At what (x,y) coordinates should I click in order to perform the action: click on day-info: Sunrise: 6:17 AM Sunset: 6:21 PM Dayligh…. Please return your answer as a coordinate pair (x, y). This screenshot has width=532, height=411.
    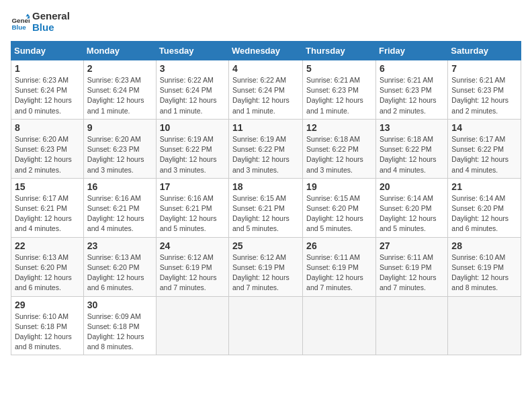
    Looking at the image, I should click on (47, 214).